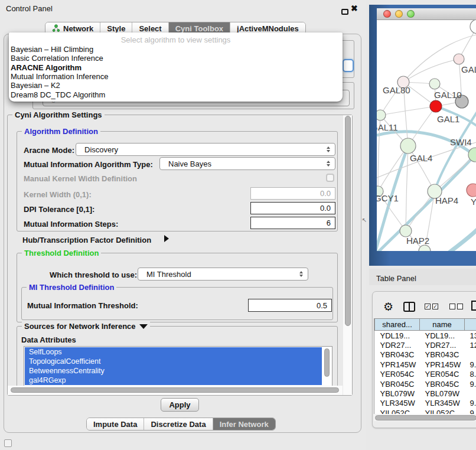 The width and height of the screenshot is (476, 450). I want to click on table-panel-header: Table Panel, so click(423, 277).